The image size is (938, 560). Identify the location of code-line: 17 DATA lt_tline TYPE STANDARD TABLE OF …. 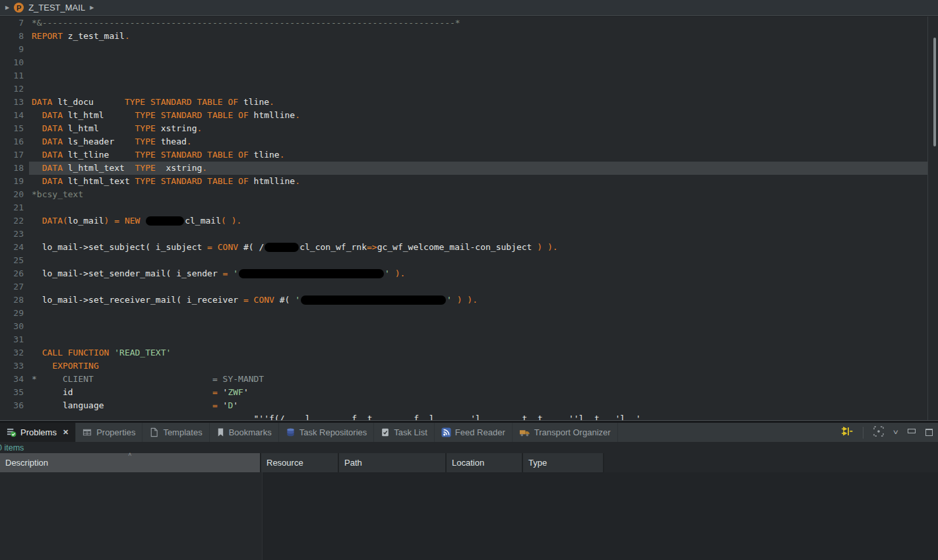
(464, 155).